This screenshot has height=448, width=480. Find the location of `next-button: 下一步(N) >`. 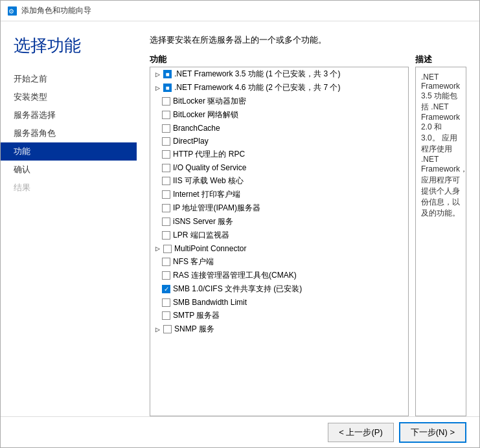

next-button: 下一步(N) > is located at coordinates (433, 432).